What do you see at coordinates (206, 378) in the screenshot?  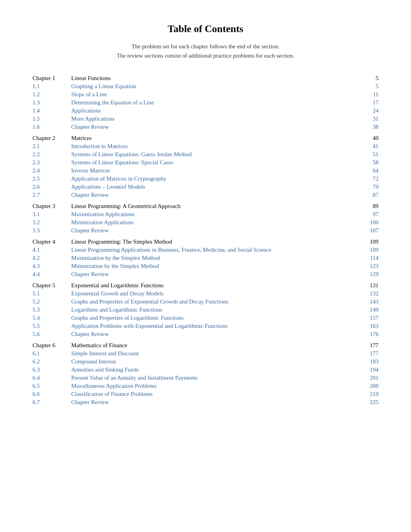 I see `section-row: 6.4Present Value of an Annuity and Insta…` at bounding box center [206, 378].